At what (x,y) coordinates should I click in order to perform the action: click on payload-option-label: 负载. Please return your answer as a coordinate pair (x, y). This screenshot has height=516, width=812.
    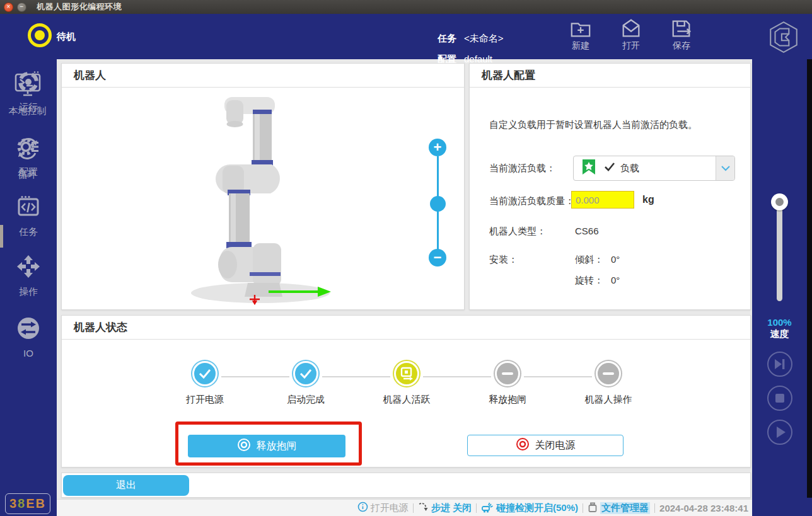
    Looking at the image, I should click on (630, 169).